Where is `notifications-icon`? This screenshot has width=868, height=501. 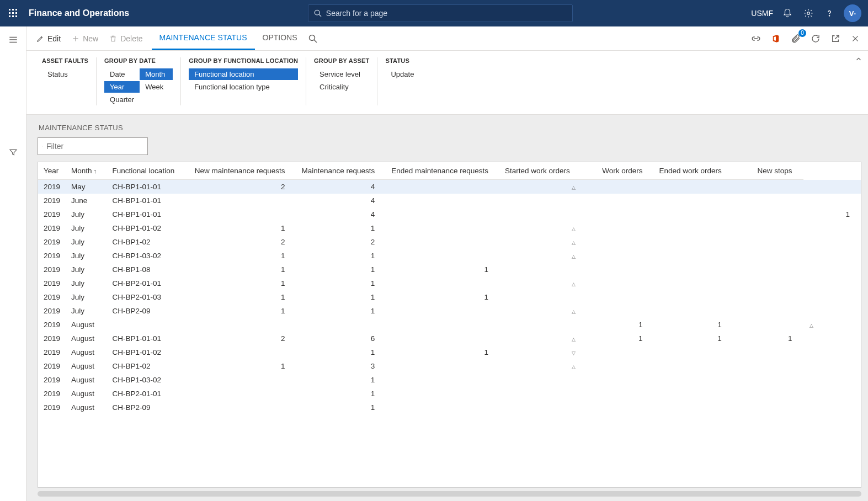 notifications-icon is located at coordinates (787, 13).